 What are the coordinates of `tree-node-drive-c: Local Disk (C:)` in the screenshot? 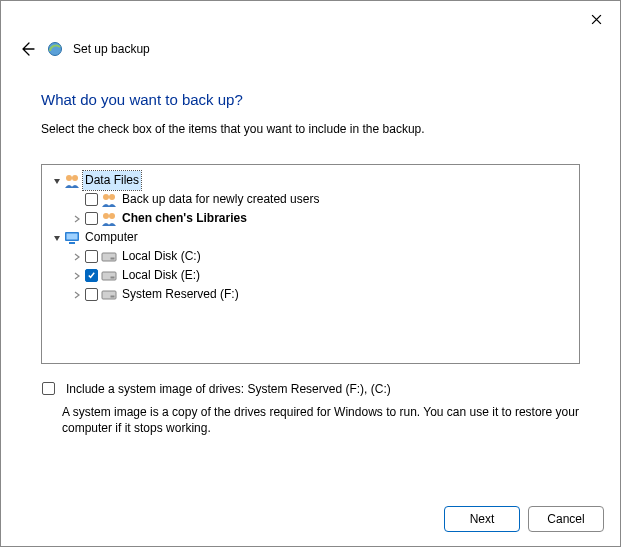 It's located at (310, 256).